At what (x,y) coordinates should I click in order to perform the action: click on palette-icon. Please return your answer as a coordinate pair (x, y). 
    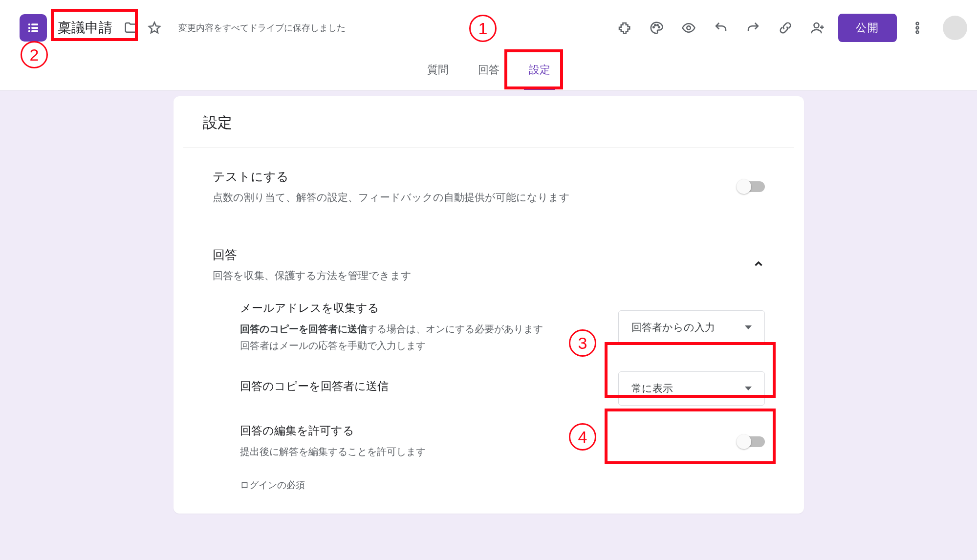
    Looking at the image, I should click on (656, 28).